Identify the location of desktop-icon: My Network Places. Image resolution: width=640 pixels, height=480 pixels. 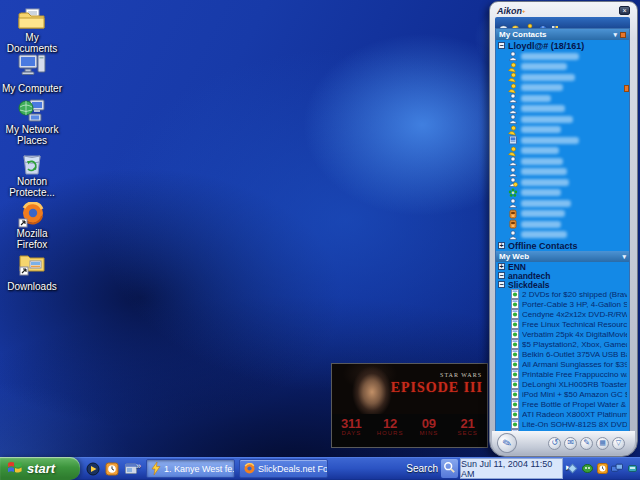
(32, 123).